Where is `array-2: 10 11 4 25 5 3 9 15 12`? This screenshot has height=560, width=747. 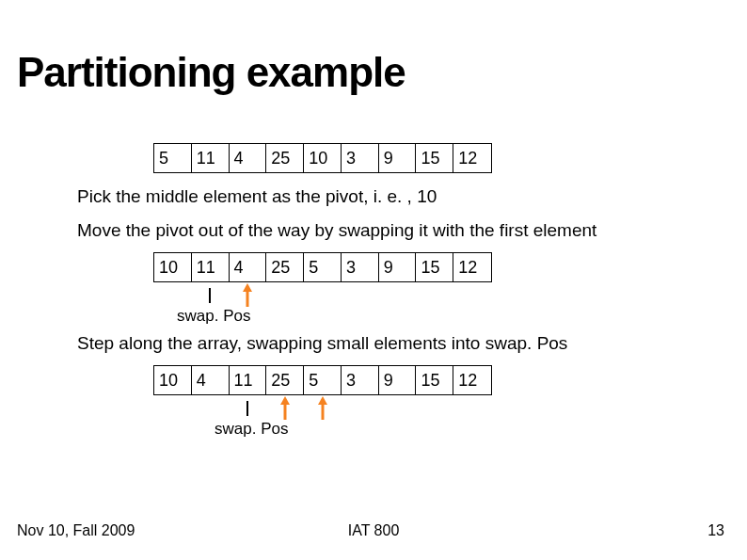 array-2: 10 11 4 25 5 3 9 15 12 is located at coordinates (323, 267).